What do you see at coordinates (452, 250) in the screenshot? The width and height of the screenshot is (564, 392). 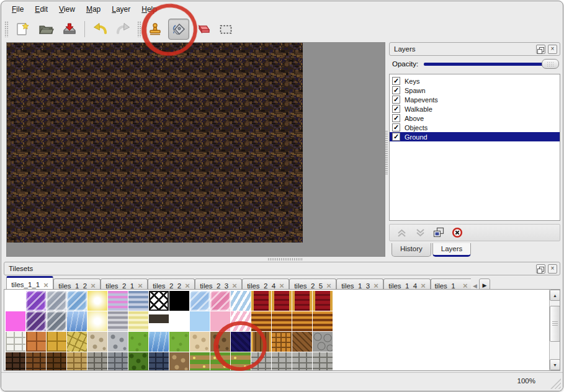 I see `dock-tab-layers: Layers` at bounding box center [452, 250].